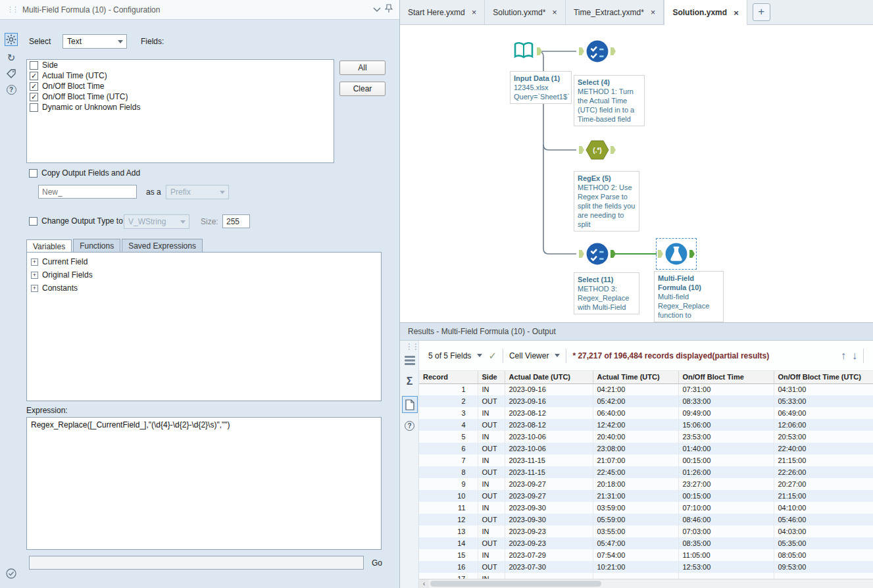  What do you see at coordinates (824, 531) in the screenshot?
I see `table-cell: 04:03:00` at bounding box center [824, 531].